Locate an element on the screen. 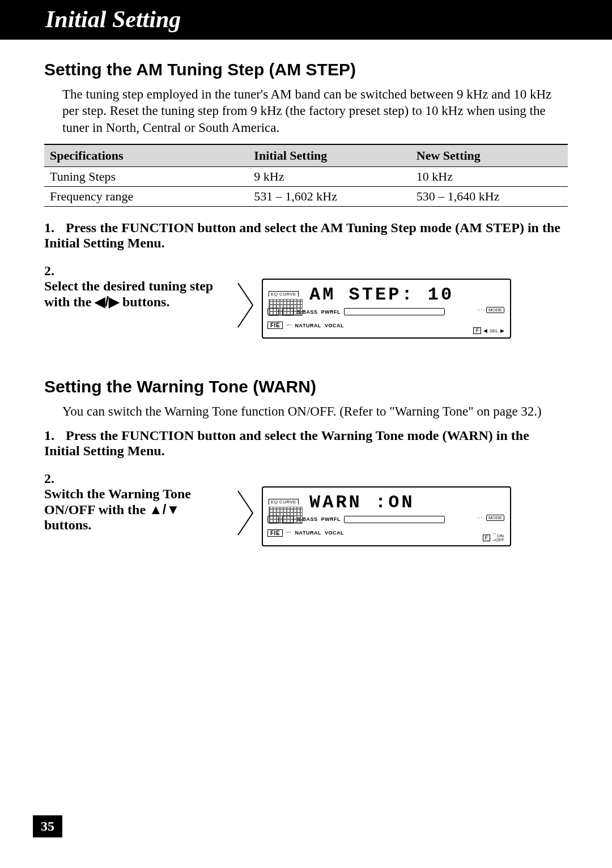 The image size is (612, 868). th-init: Initial Setting is located at coordinates (329, 156).